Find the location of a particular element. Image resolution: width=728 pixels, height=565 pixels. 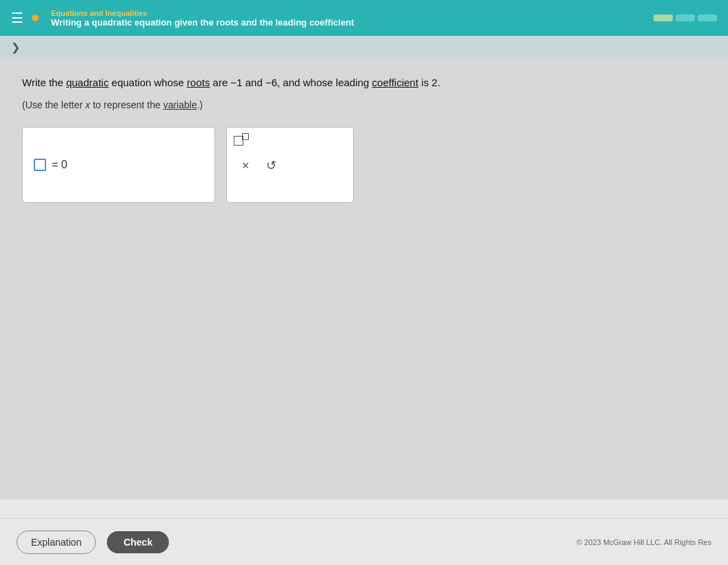

copyright-text: © 2023 McGraw Hill LLC. All Rights Res is located at coordinates (644, 542).